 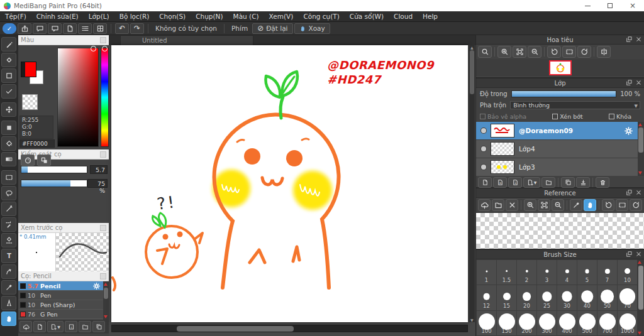 I want to click on zoom-out-button, so click(x=535, y=51).